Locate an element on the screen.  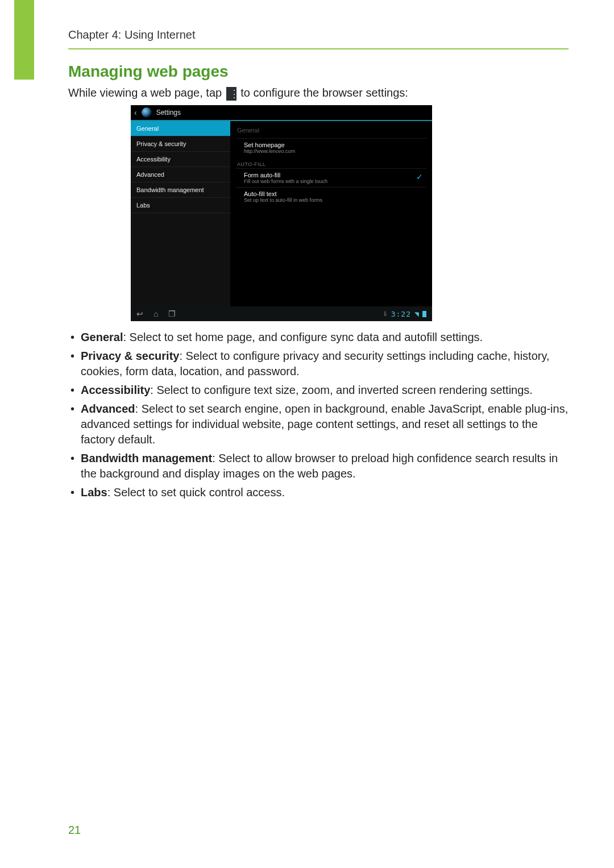
form-autofill-sub: Fill out web forms with a single touch is located at coordinates (335, 181).